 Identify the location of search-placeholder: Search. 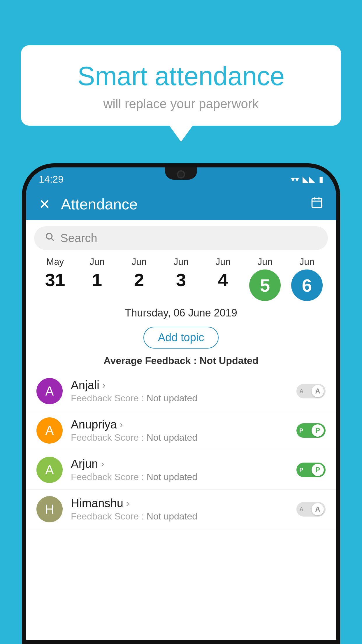
(79, 238).